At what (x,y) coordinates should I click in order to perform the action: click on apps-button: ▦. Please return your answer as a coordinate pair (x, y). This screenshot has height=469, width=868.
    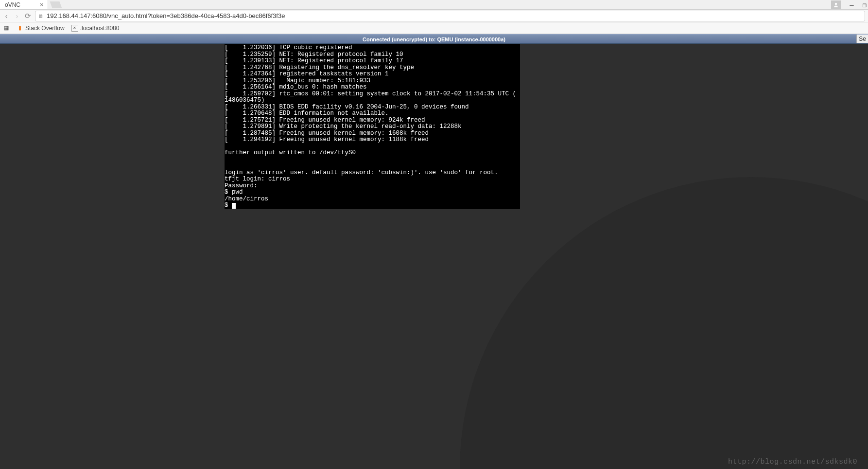
    Looking at the image, I should click on (6, 28).